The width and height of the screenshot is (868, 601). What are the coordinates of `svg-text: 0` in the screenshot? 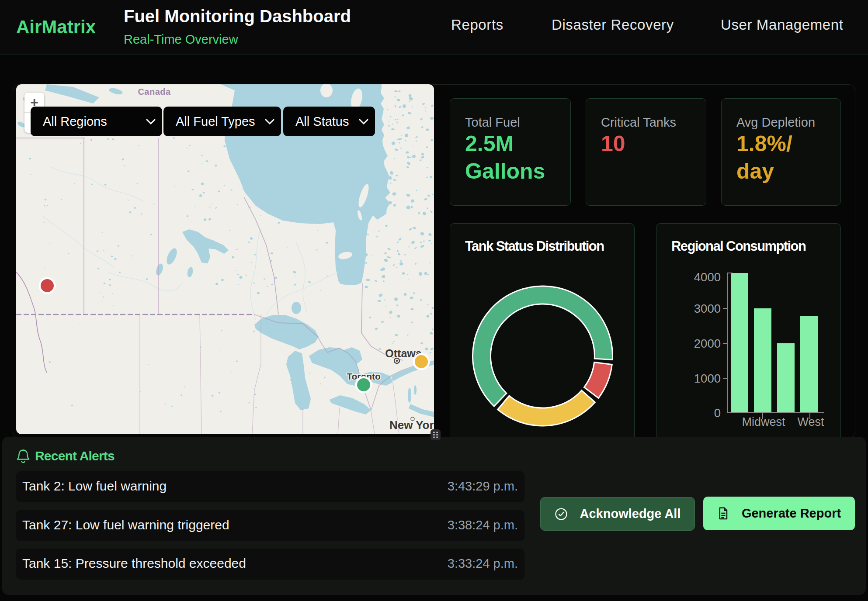 It's located at (718, 413).